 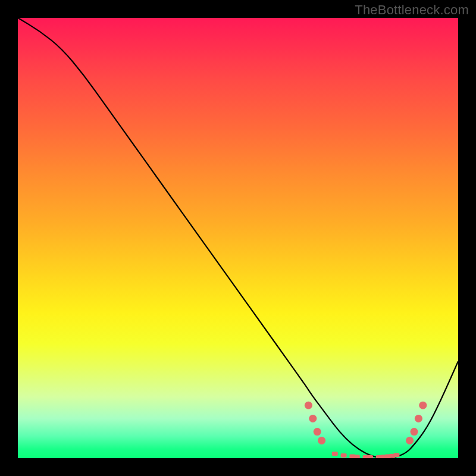 I want to click on watermark-text: TheBottleneck.com, so click(x=412, y=10).